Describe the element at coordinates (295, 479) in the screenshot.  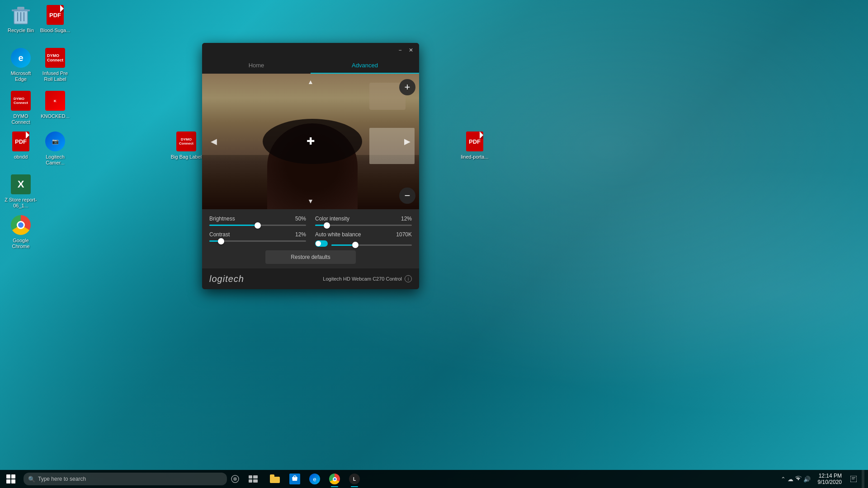
I see `taskbar-store` at that location.